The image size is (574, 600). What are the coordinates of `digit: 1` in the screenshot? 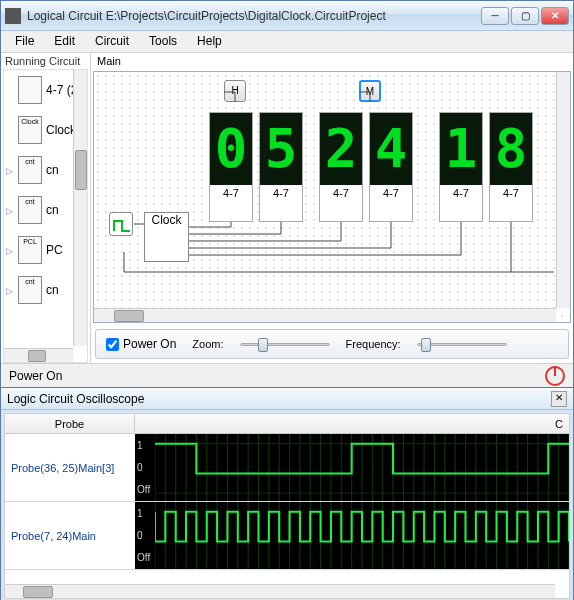 It's located at (461, 149).